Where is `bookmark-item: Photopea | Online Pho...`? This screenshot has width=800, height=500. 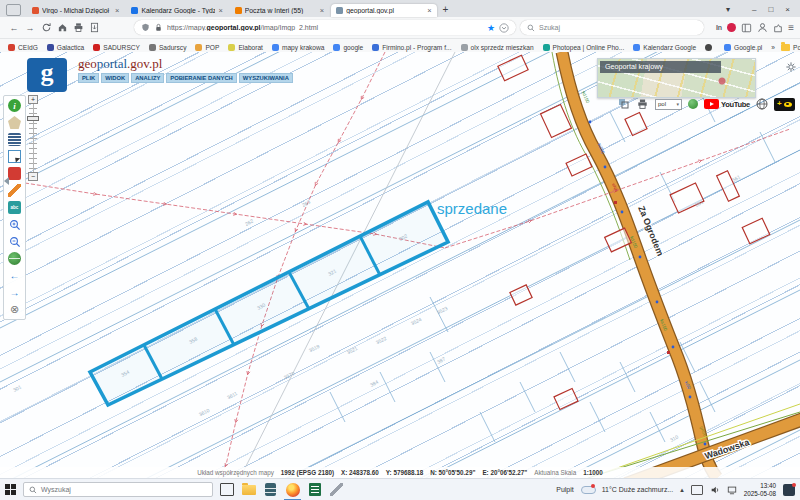 bookmark-item: Photopea | Online Pho... is located at coordinates (584, 48).